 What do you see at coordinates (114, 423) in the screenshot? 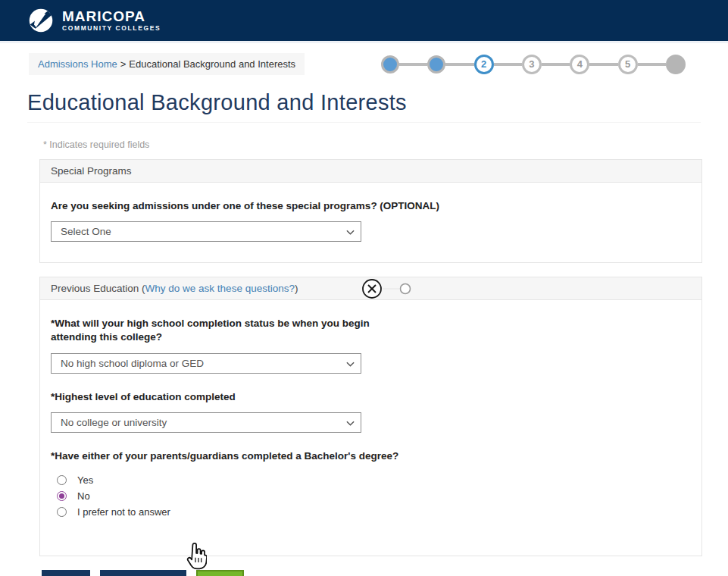
I see `highest-level-select-value: No college or university` at bounding box center [114, 423].